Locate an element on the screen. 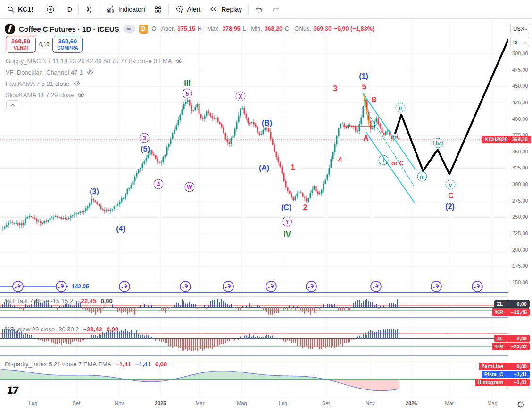 The height and width of the screenshot is (414, 532). wave-label-y: Y is located at coordinates (288, 222).